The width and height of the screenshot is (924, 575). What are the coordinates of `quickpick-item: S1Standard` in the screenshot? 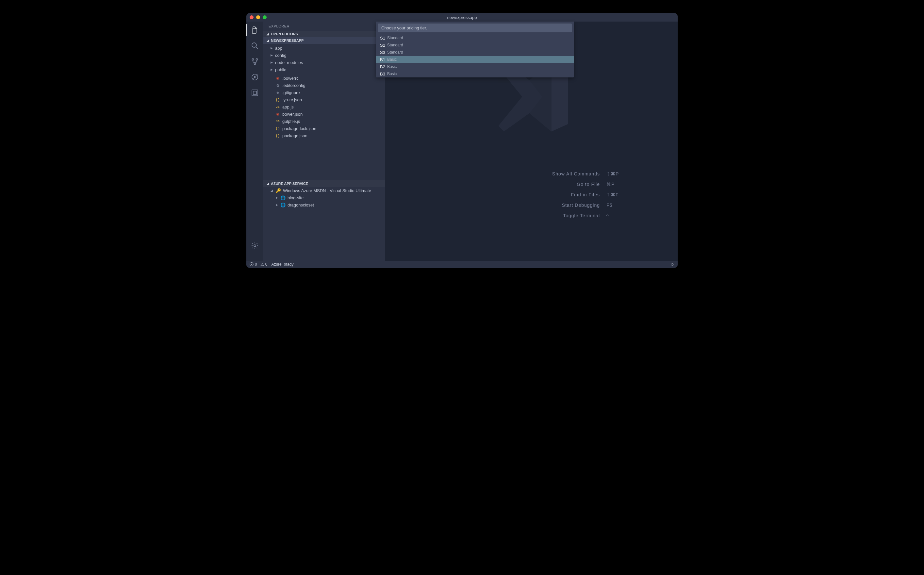 It's located at (475, 38).